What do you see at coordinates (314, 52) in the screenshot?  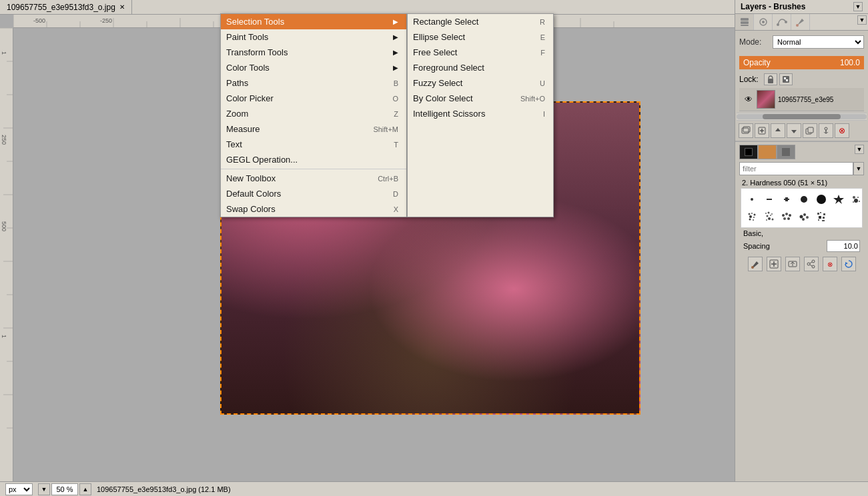 I see `menu-item-transform-tools: Transform Tools ▶` at bounding box center [314, 52].